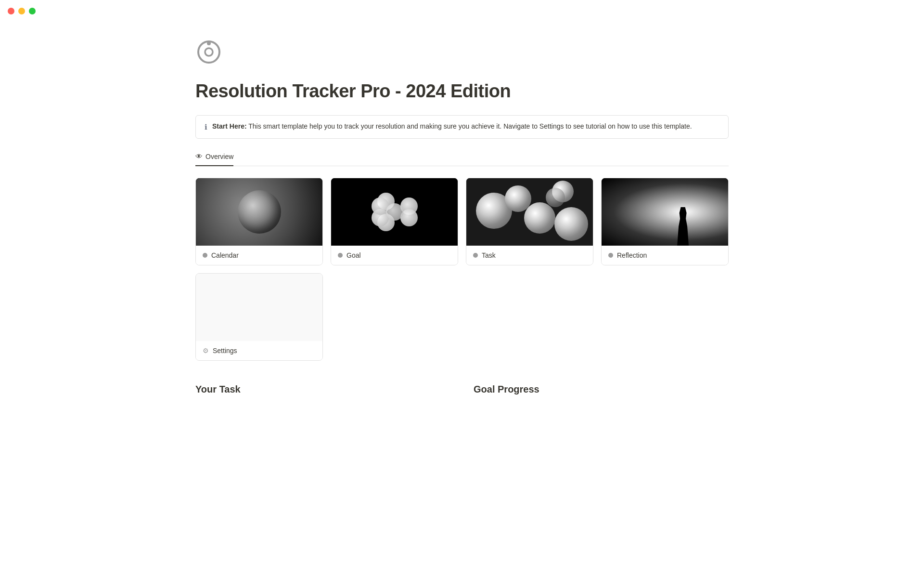 The height and width of the screenshot is (578, 924). I want to click on info-body: This smart template help you to track yo…, so click(470, 126).